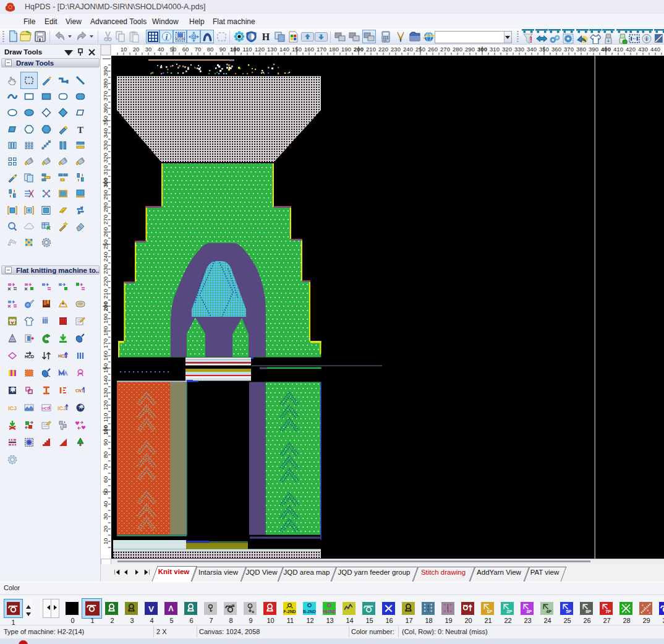 This screenshot has height=644, width=664. I want to click on svg-text: 5P, so click(569, 611).